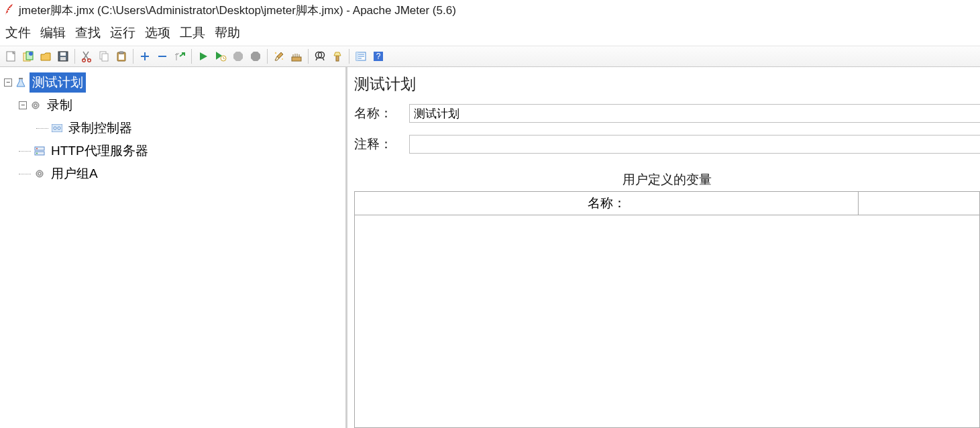 The width and height of the screenshot is (980, 428). I want to click on server-icon, so click(40, 151).